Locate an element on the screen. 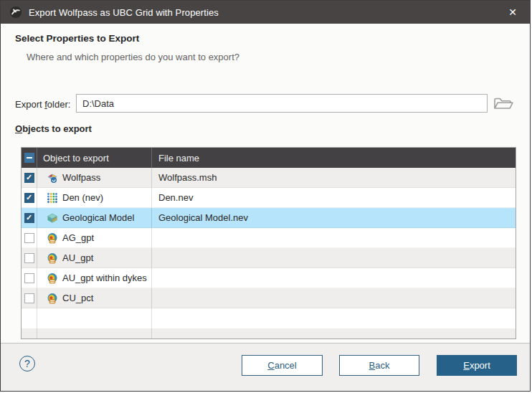 The width and height of the screenshot is (532, 393). table-row: AU_gpt is located at coordinates (268, 258).